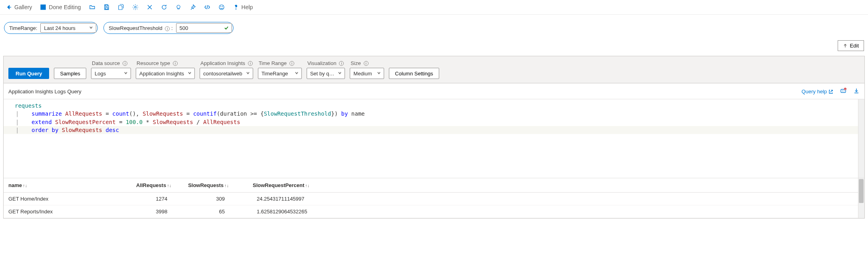 The height and width of the screenshot is (268, 868). Describe the element at coordinates (178, 7) in the screenshot. I see `broom-icon` at that location.